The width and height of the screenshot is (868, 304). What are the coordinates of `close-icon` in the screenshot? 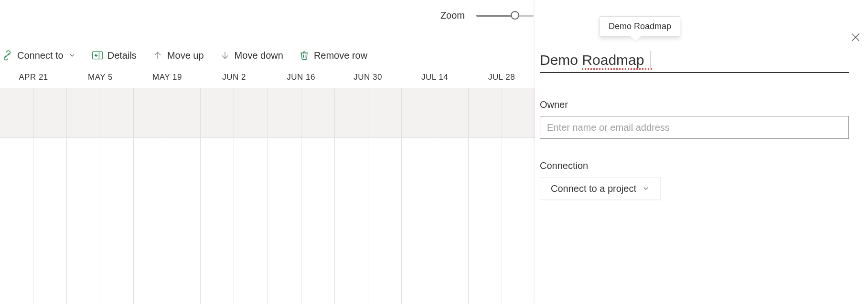 It's located at (856, 37).